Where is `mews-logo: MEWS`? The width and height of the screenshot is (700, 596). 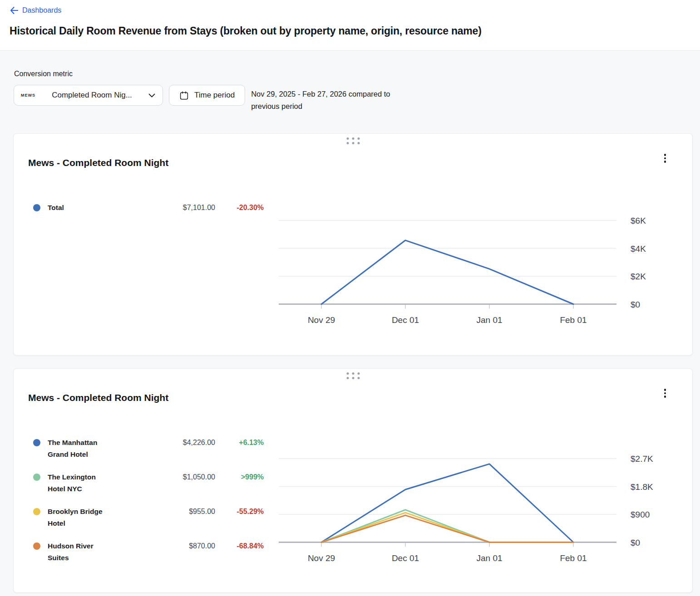
mews-logo: MEWS is located at coordinates (28, 95).